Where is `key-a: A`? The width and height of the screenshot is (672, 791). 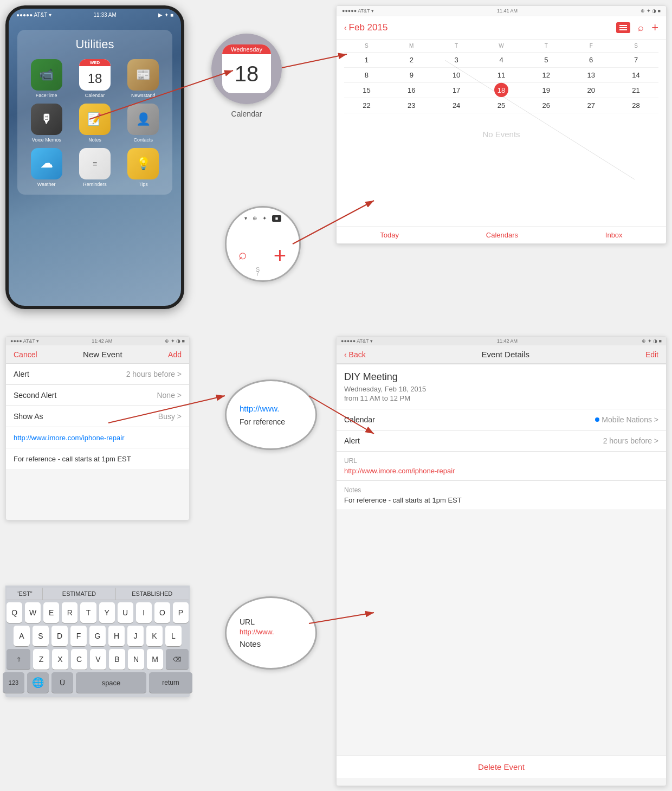
key-a: A is located at coordinates (22, 636).